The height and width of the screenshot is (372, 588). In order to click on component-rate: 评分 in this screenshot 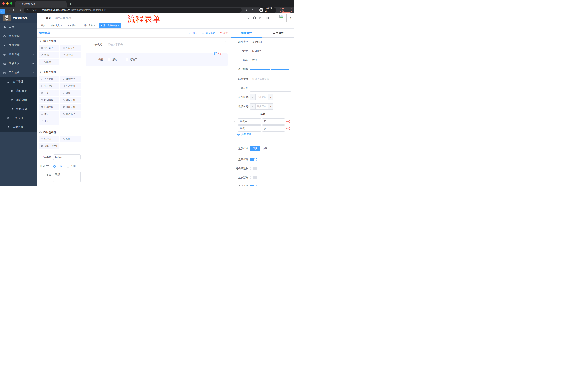, I will do `click(49, 114)`.